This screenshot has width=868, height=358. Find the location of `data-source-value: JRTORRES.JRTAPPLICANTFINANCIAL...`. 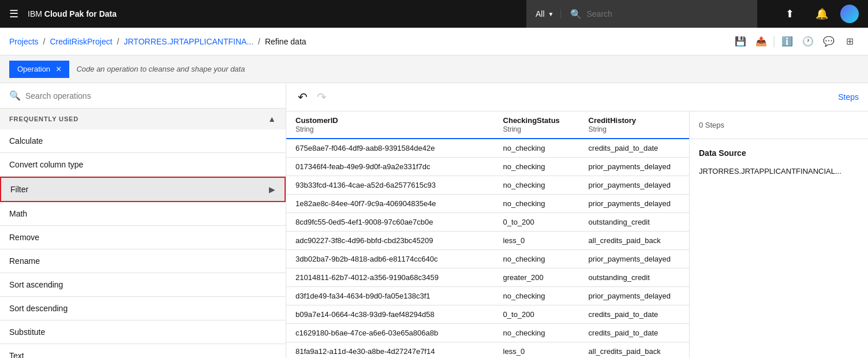

data-source-value: JRTORRES.JRTAPPLICANTFINANCIAL... is located at coordinates (779, 176).